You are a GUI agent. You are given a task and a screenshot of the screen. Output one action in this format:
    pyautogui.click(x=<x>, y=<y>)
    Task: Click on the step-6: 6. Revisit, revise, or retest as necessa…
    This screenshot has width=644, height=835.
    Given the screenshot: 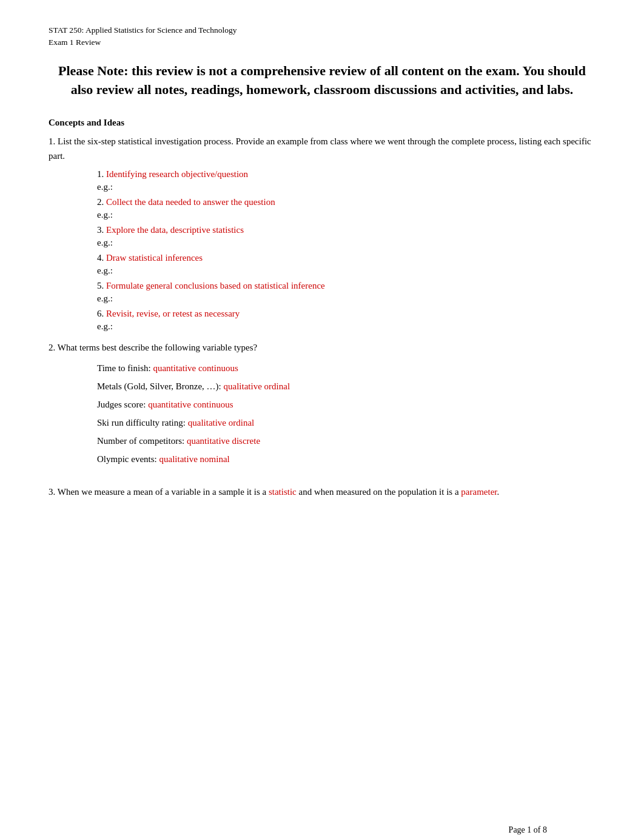 What is the action you would take?
    pyautogui.click(x=346, y=314)
    